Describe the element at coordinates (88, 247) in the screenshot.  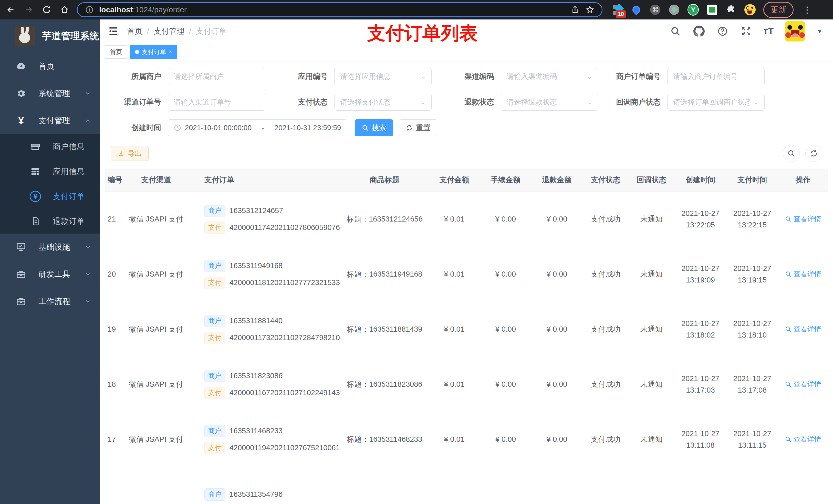
I see `chevron-down-icon` at that location.